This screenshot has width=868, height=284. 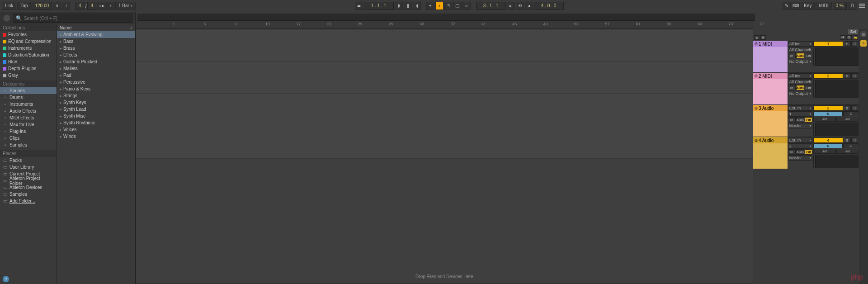 What do you see at coordinates (446, 17) in the screenshot?
I see `overview-bar` at bounding box center [446, 17].